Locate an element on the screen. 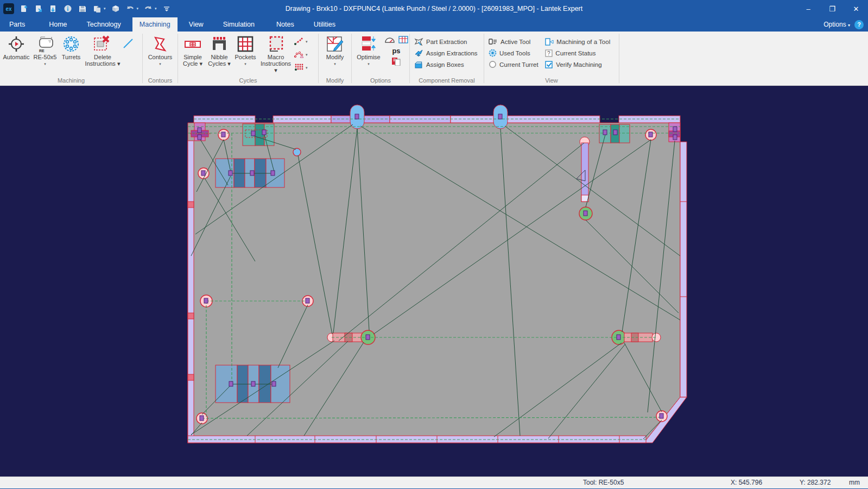 The width and height of the screenshot is (868, 489). undo-icon is located at coordinates (130, 9).